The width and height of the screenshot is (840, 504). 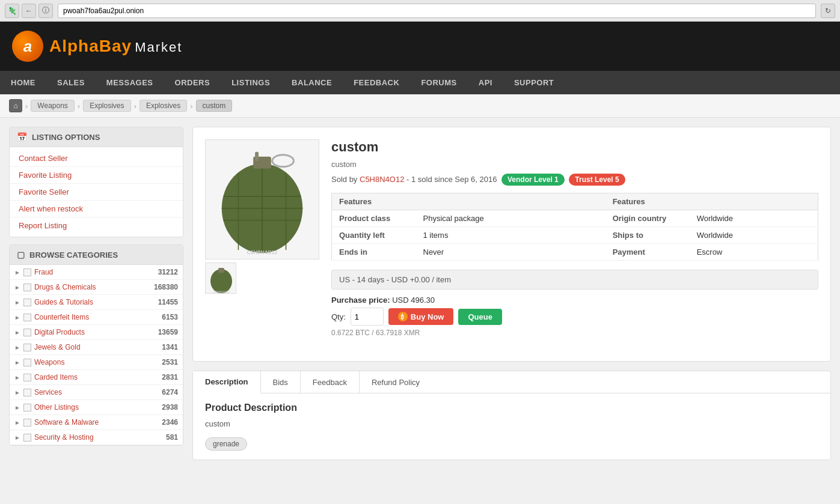 What do you see at coordinates (437, 11) in the screenshot?
I see `url-bar` at bounding box center [437, 11].